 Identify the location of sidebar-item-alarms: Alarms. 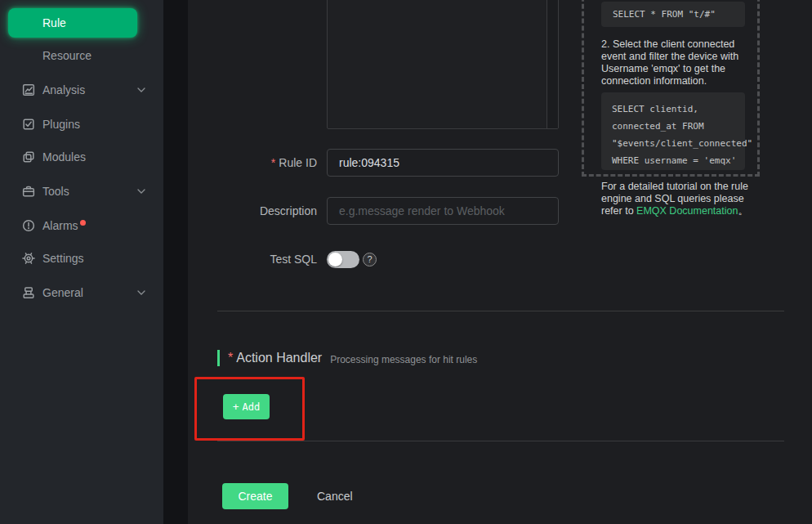
(82, 226).